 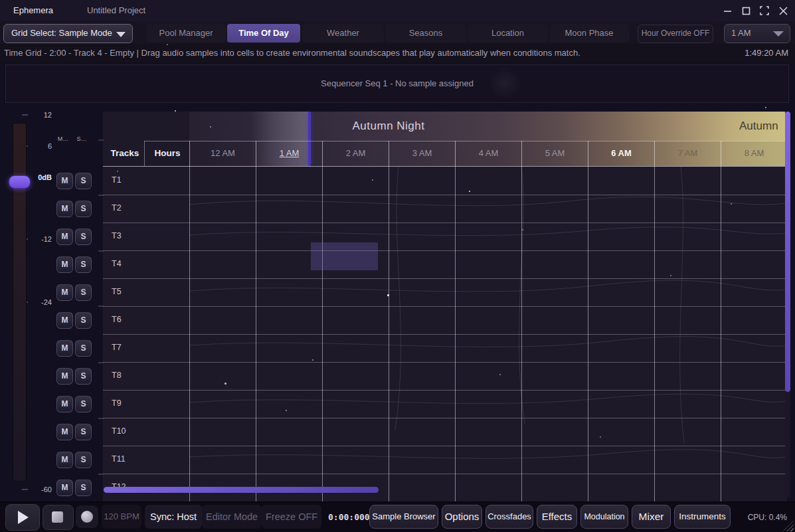 What do you see at coordinates (65, 348) in the screenshot?
I see `mute-button-t7: M` at bounding box center [65, 348].